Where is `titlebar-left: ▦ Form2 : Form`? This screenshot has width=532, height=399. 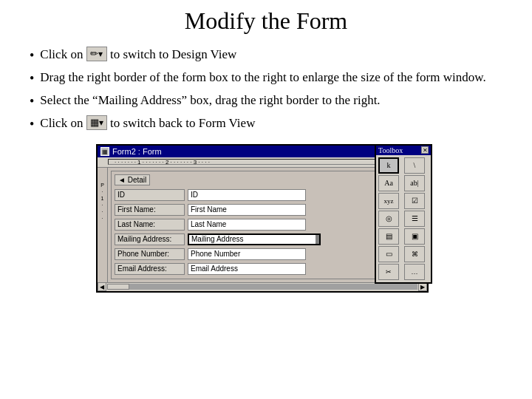 titlebar-left: ▦ Form2 : Form is located at coordinates (132, 151).